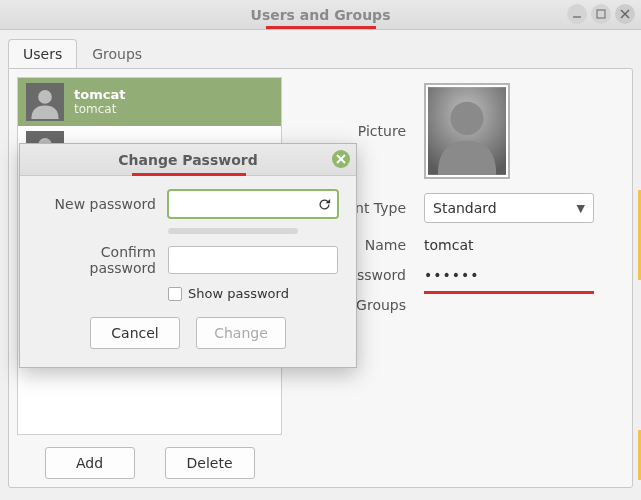 The image size is (641, 500). What do you see at coordinates (241, 333) in the screenshot?
I see `change-button: Change` at bounding box center [241, 333].